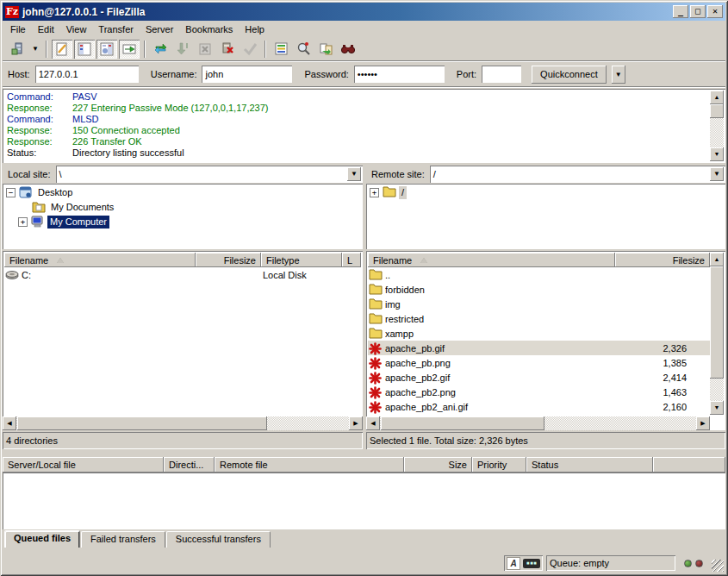 The height and width of the screenshot is (576, 728). Describe the element at coordinates (348, 12) in the screenshot. I see `window-title: john@127.0.0.1 - FileZilla` at that location.